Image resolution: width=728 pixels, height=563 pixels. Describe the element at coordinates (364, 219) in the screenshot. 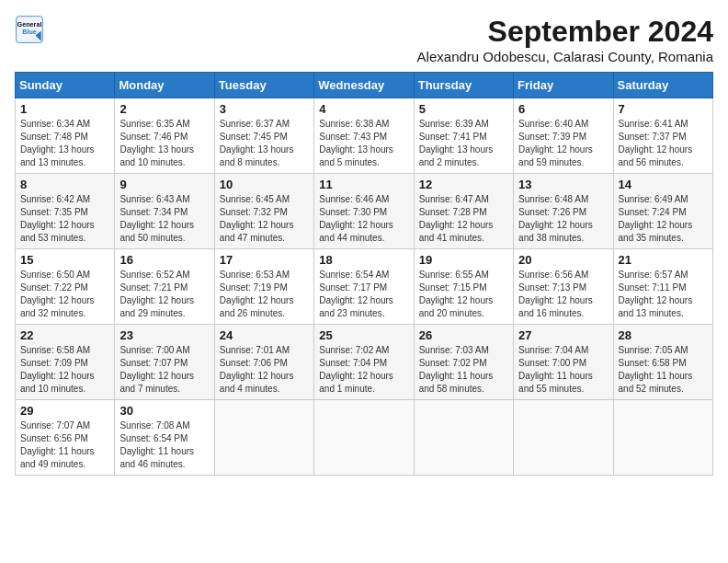

I see `day-info: Sunrise: 6:46 AMSunset: 7:30 PMDaylight:…` at that location.